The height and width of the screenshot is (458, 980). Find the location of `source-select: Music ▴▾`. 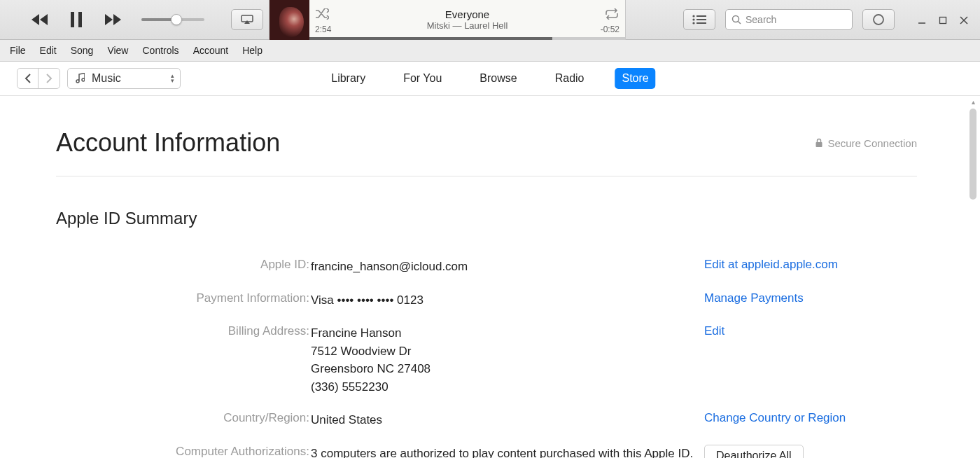

source-select: Music ▴▾ is located at coordinates (124, 78).